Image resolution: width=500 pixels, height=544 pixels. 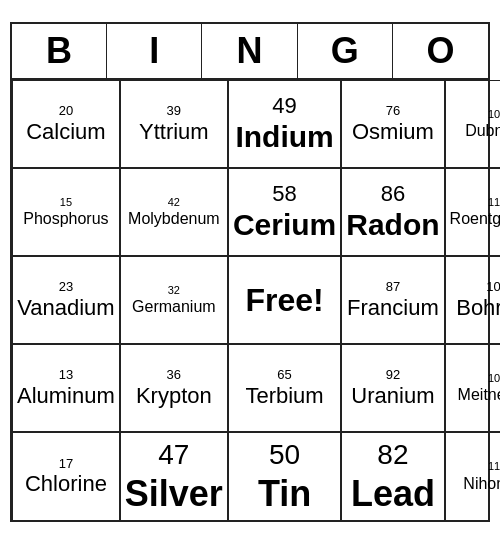 What do you see at coordinates (250, 52) in the screenshot?
I see `bingo-header: BINGO` at bounding box center [250, 52].